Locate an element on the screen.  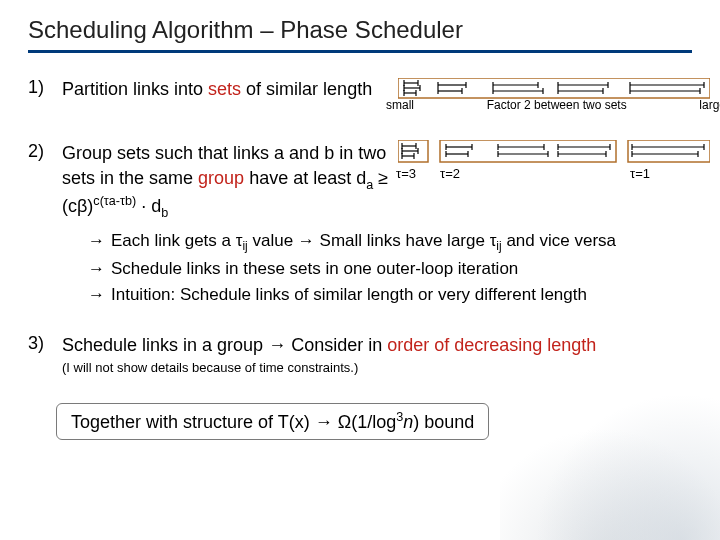
note-line: Schedule links in these sets in one oute… is located at coordinates (390, 269).